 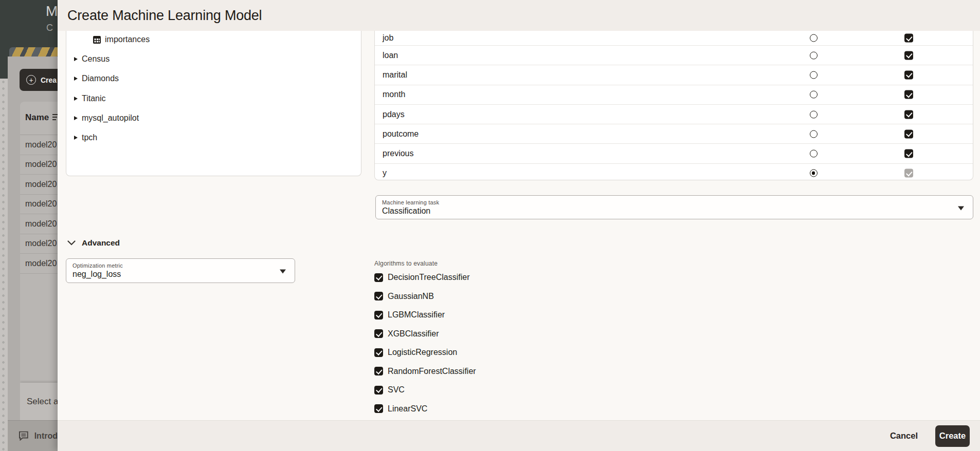 I want to click on column-row-month: month, so click(x=674, y=95).